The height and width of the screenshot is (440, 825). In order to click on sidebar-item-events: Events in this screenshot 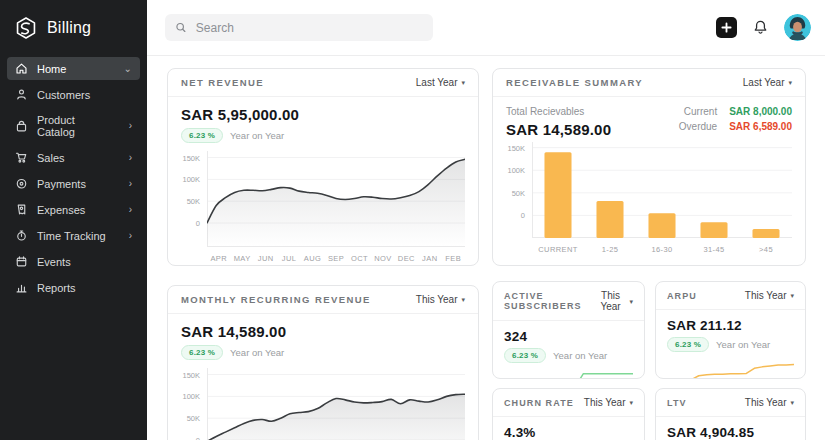, I will do `click(74, 262)`.